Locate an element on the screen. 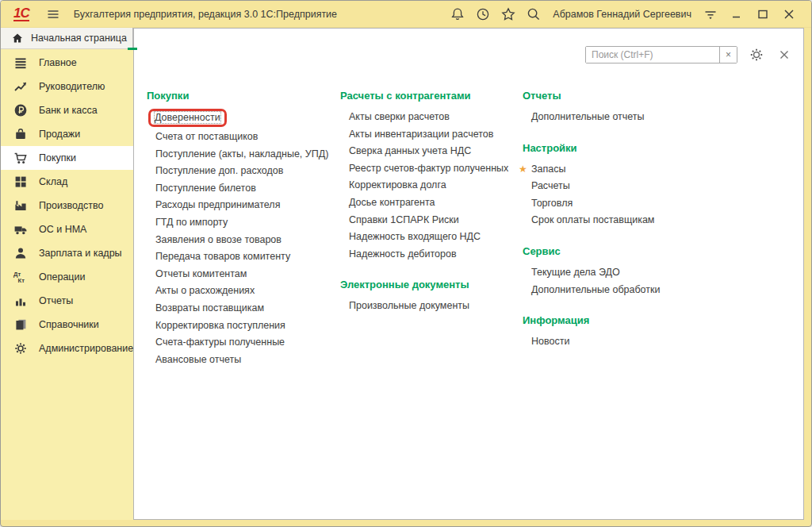 Image resolution: width=812 pixels, height=527 pixels. section-title: Сервис is located at coordinates (592, 251).